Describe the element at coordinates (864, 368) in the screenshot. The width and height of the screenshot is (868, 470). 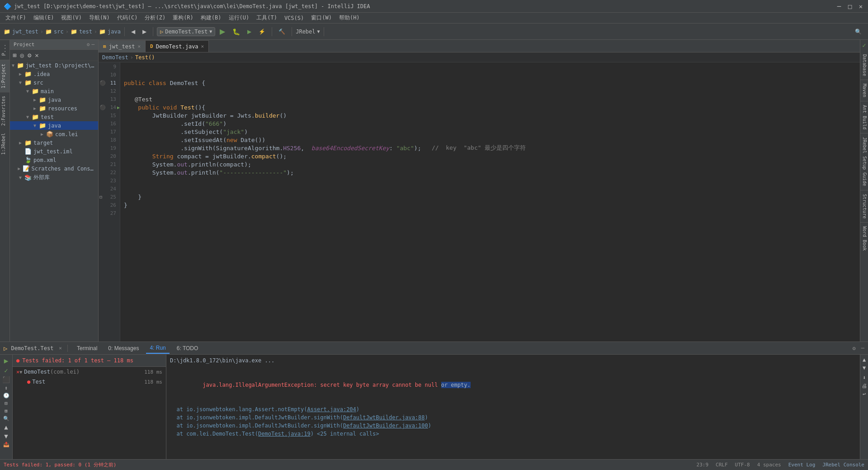
I see `console-scroll-down: ▼` at that location.